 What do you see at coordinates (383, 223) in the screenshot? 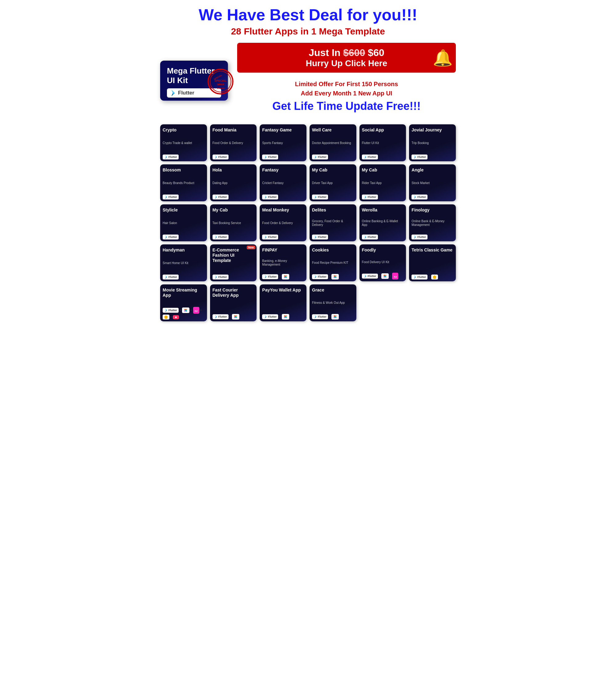
I see `app-card-sub: Online Banking & E-Wallet App` at bounding box center [383, 223].